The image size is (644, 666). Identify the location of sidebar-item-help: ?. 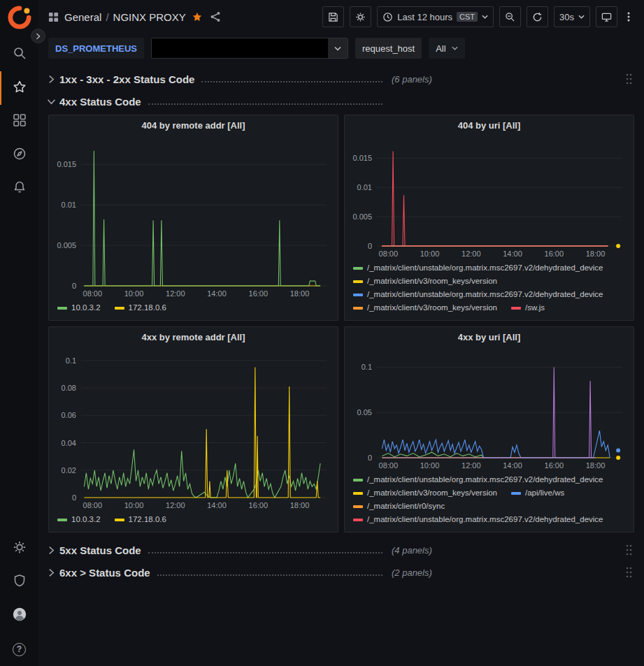
(20, 649).